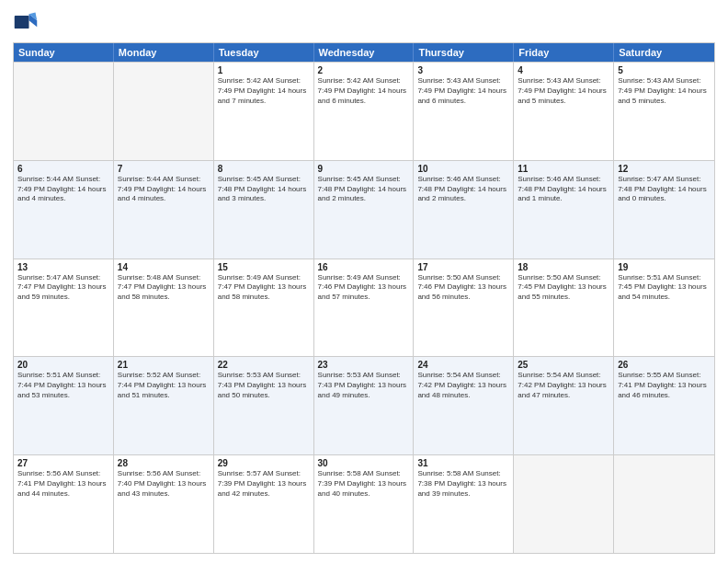 This screenshot has height=563, width=728. I want to click on day-number: 20, so click(63, 364).